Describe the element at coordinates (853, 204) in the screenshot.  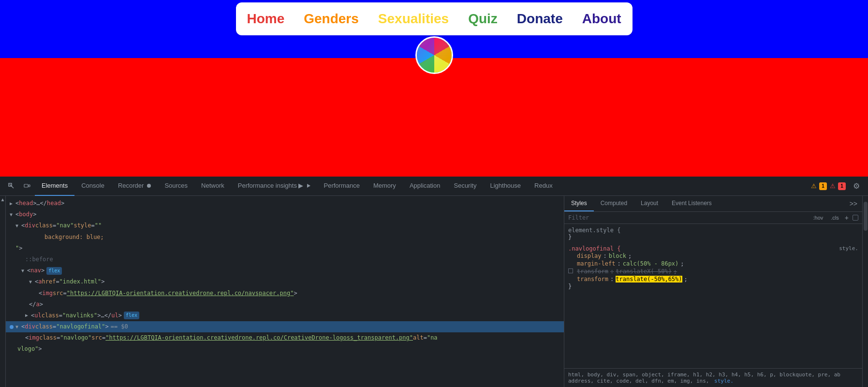
I see `styles-more-button: >>` at that location.